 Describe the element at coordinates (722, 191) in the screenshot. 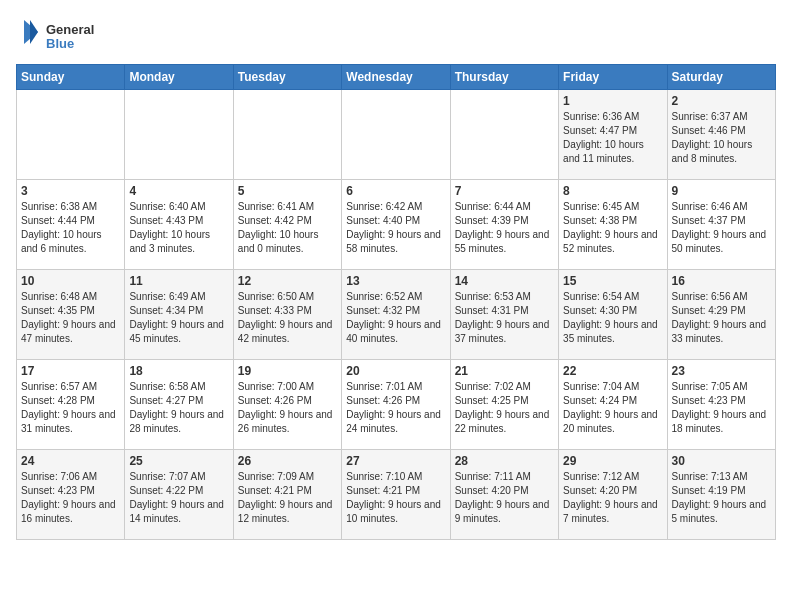

I see `day-number: 9` at that location.